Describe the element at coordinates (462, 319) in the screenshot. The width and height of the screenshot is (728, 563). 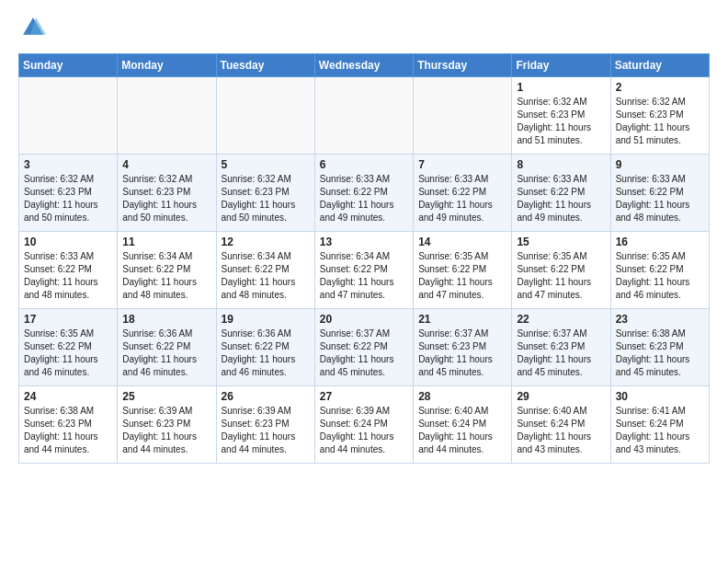
I see `day-number: 21` at that location.